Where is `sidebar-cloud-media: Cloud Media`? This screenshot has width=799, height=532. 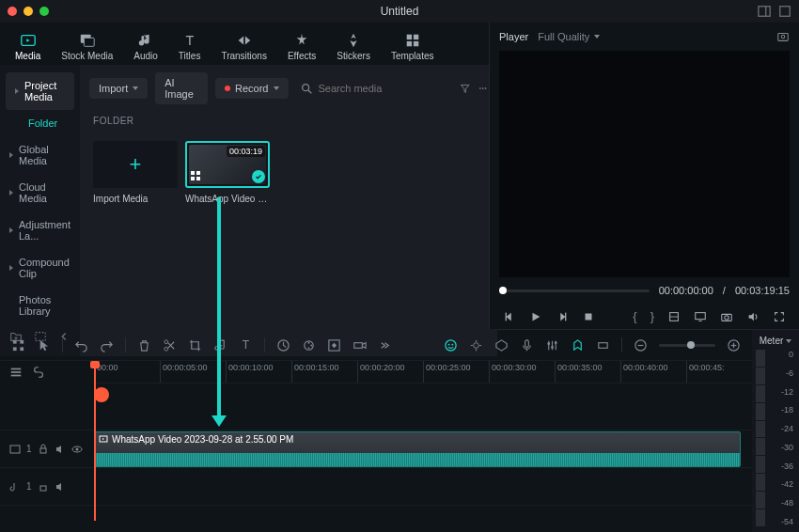
sidebar-cloud-media: Cloud Media is located at coordinates (39, 193).